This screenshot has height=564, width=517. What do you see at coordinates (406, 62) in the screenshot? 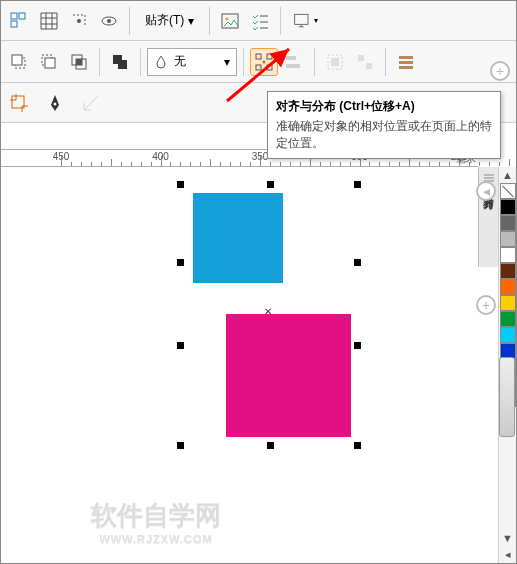
I see `align-panel-icon` at bounding box center [406, 62].